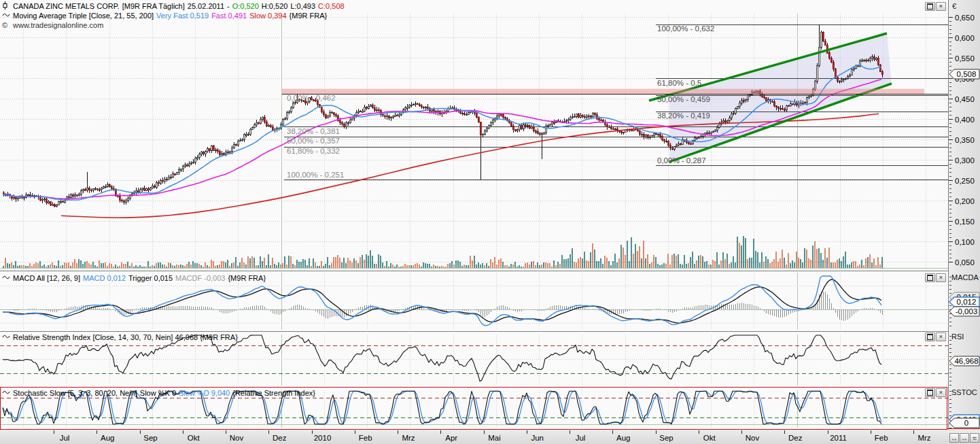 The width and height of the screenshot is (980, 444). I want to click on candlestick-icon, so click(6, 6).